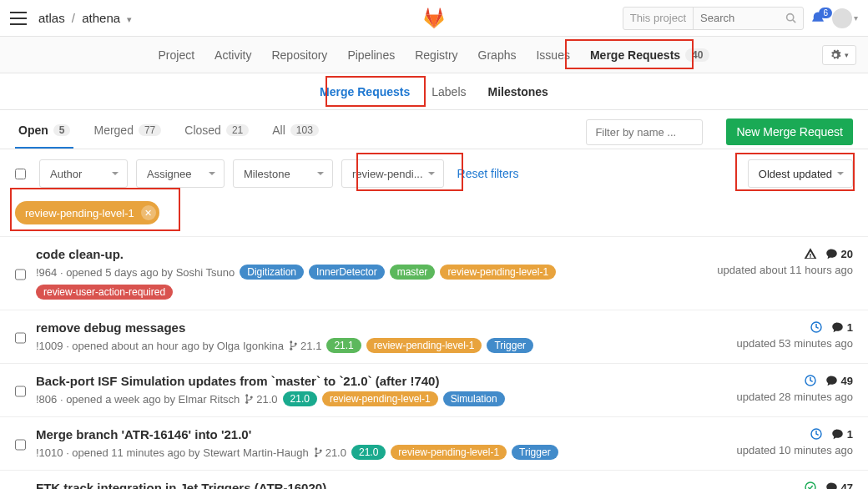 This screenshot has height=489, width=868. What do you see at coordinates (18, 18) in the screenshot?
I see `hamburger-icon` at bounding box center [18, 18].